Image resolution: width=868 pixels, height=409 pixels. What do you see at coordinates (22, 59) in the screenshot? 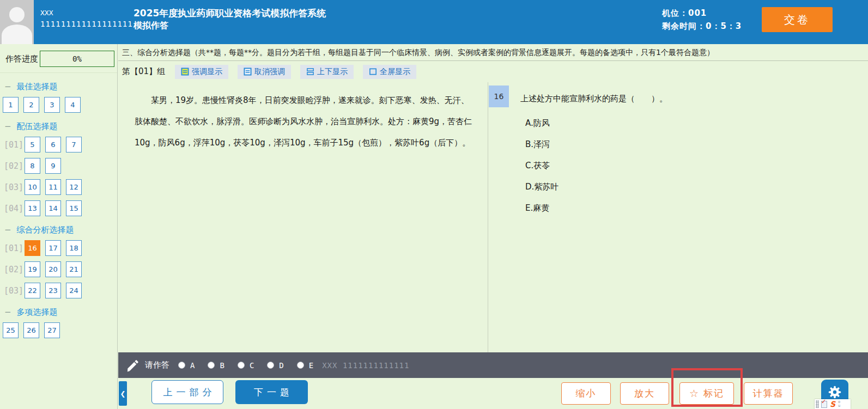
I see `progress-label: 作答进度` at bounding box center [22, 59].